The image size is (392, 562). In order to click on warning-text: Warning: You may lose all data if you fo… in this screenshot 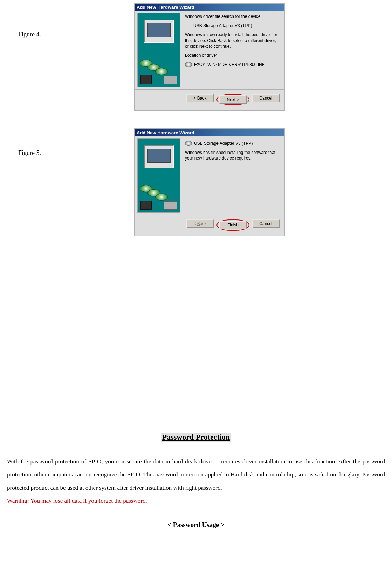, I will do `click(77, 501)`.